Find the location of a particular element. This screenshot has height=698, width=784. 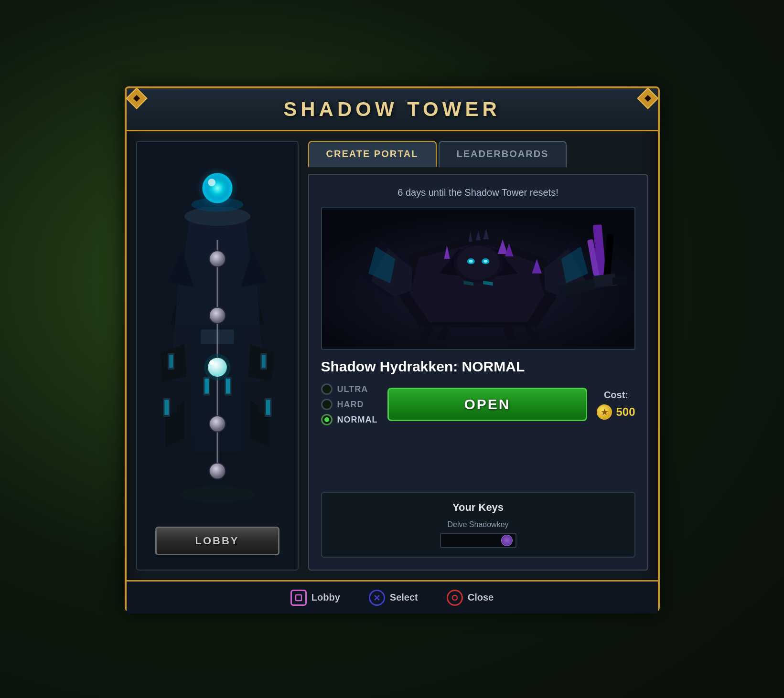

dialog-title: SHADOW TOWER is located at coordinates (392, 109).